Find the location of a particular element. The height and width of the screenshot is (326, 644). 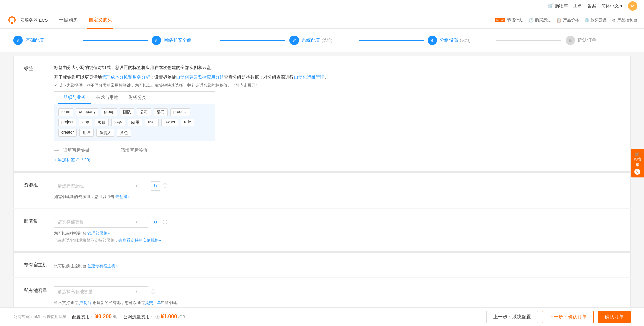

private-pool-select: 请选择私有池容量 ▾ is located at coordinates (101, 292).